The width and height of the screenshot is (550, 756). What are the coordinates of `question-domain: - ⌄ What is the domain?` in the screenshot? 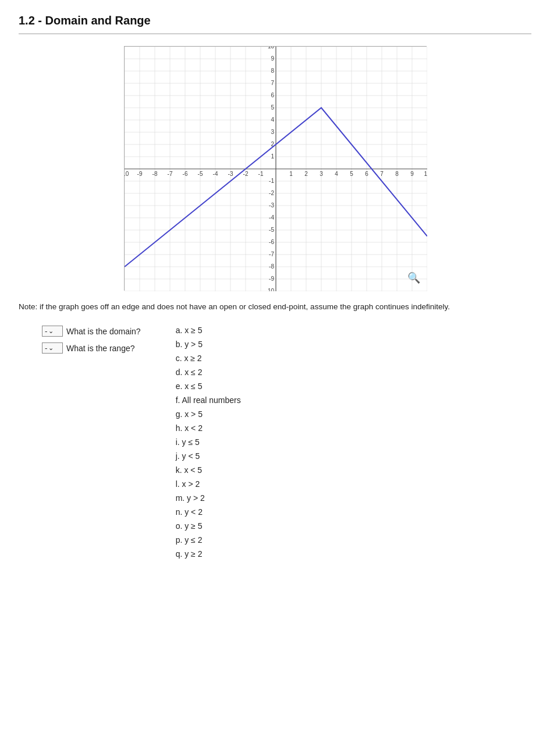 It's located at (91, 331).